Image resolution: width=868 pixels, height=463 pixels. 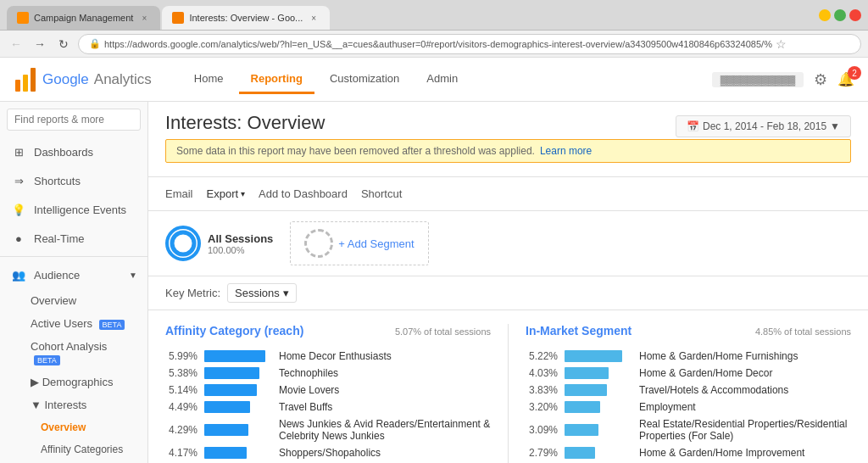 What do you see at coordinates (74, 300) in the screenshot?
I see `sidebar-item-overview: Overview` at bounding box center [74, 300].